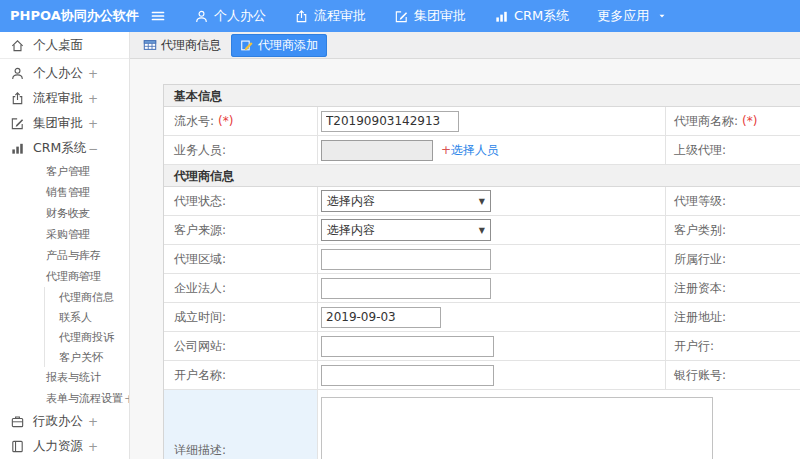  What do you see at coordinates (408, 346) in the screenshot?
I see `company-website-input` at bounding box center [408, 346].